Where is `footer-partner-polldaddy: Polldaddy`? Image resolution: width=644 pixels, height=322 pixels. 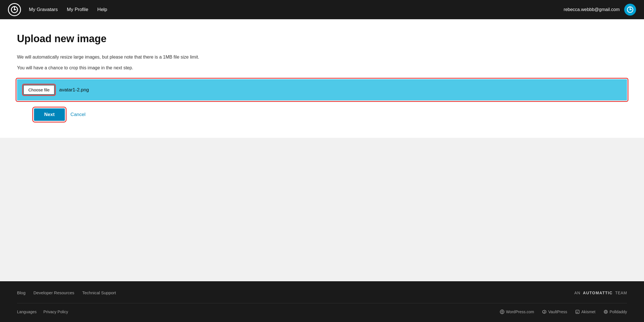
footer-partner-polldaddy: Polldaddy is located at coordinates (615, 312).